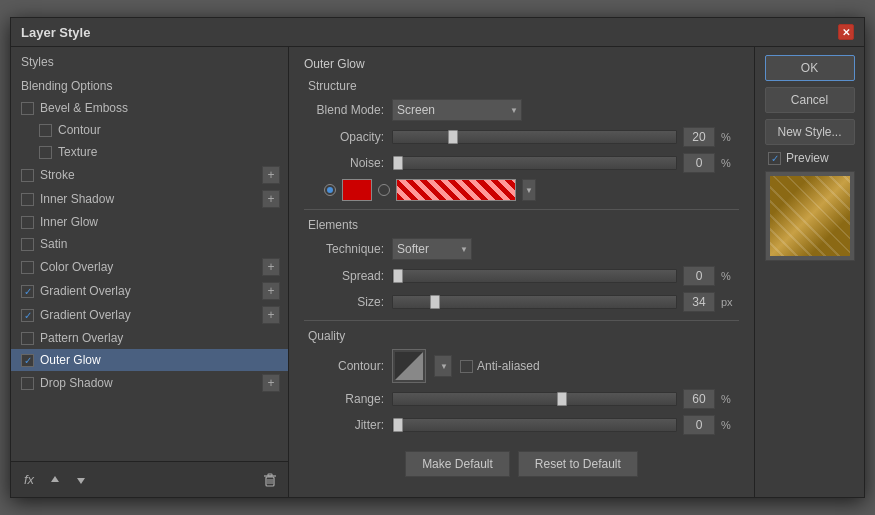 The image size is (875, 515). Describe the element at coordinates (522, 137) in the screenshot. I see `opacity-row: Opacity: %` at that location.